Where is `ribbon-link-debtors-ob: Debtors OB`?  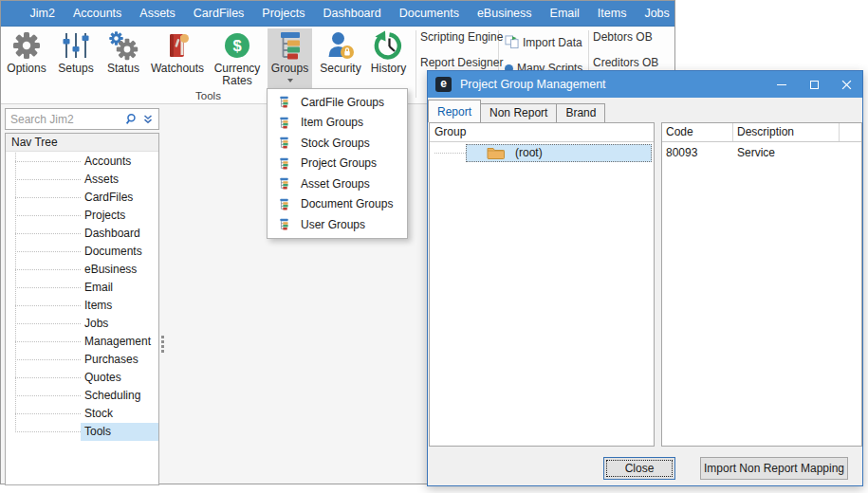 ribbon-link-debtors-ob: Debtors OB is located at coordinates (626, 37).